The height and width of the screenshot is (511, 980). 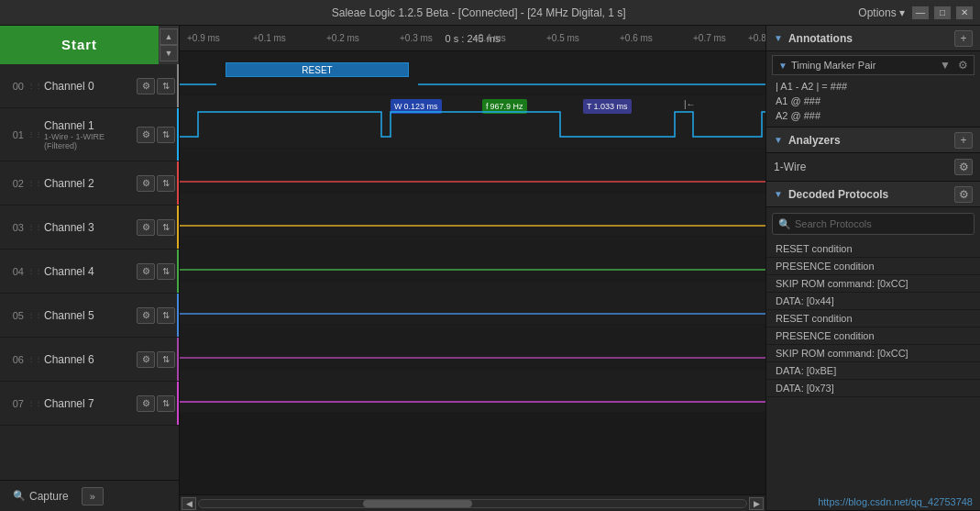 I want to click on scroll-right-button: ▶, so click(x=756, y=504).